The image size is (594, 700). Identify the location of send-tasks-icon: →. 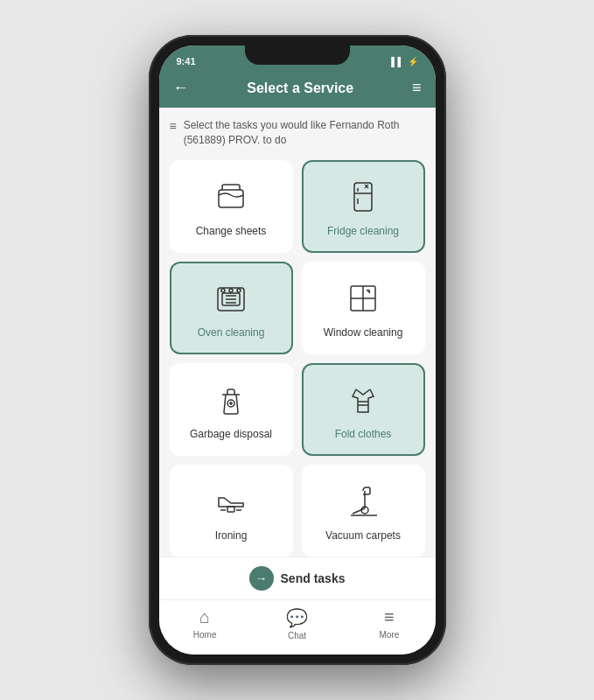
(262, 578).